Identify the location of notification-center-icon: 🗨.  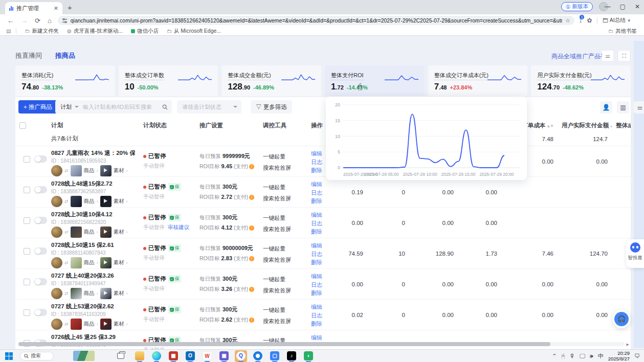
(637, 356).